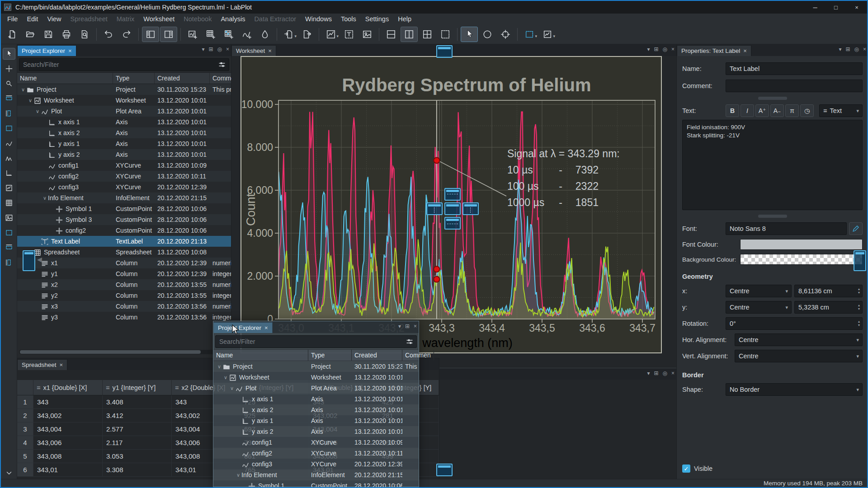 Image resolution: width=868 pixels, height=488 pixels. What do you see at coordinates (9, 99) in the screenshot?
I see `zoom-x-select-button` at bounding box center [9, 99].